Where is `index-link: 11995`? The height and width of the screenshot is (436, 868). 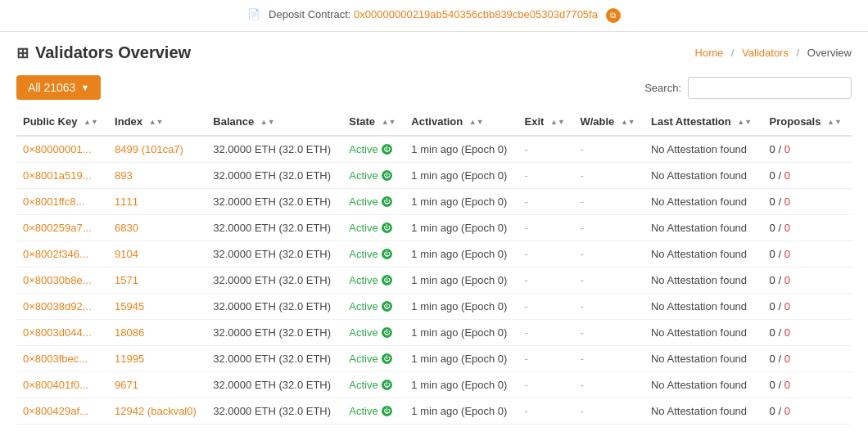
index-link: 11995 is located at coordinates (129, 358).